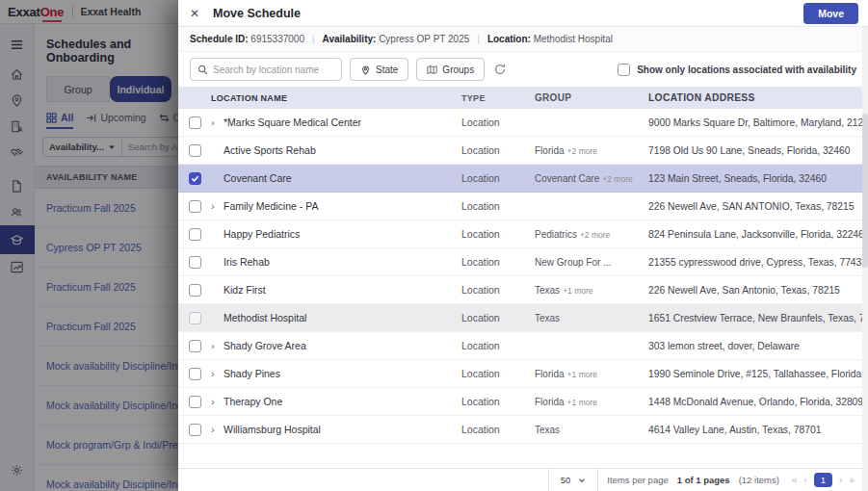  I want to click on scrollbar-thumb, so click(865, 191).